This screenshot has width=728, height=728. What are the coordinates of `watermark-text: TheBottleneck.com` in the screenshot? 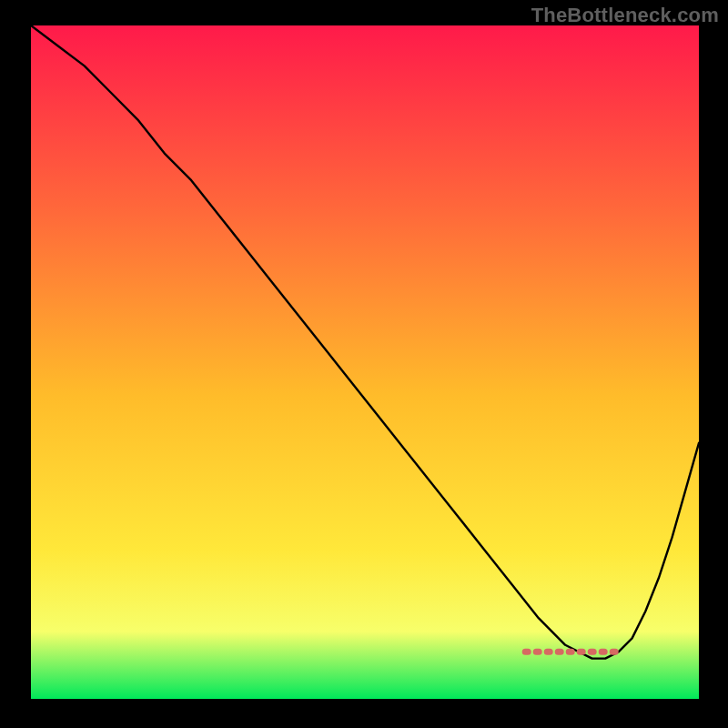 It's located at (625, 15).